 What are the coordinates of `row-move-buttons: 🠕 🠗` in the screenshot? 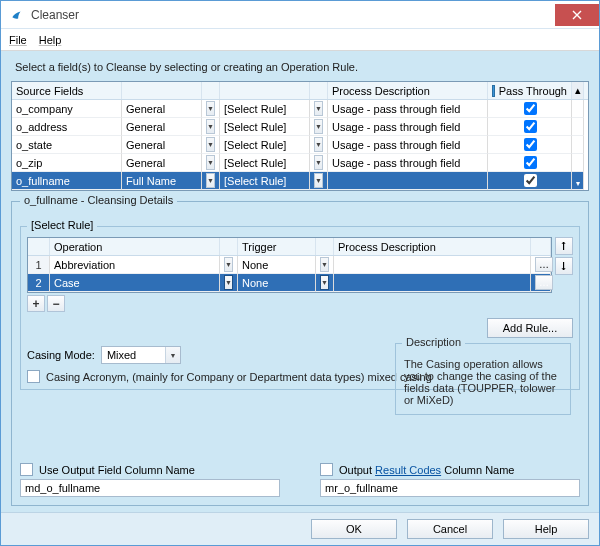 It's located at (564, 265).